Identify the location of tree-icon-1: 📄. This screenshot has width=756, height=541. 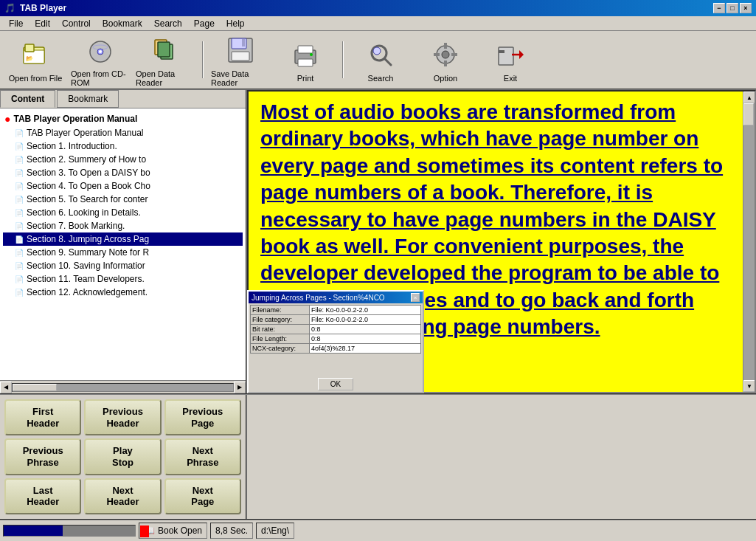
(19, 146).